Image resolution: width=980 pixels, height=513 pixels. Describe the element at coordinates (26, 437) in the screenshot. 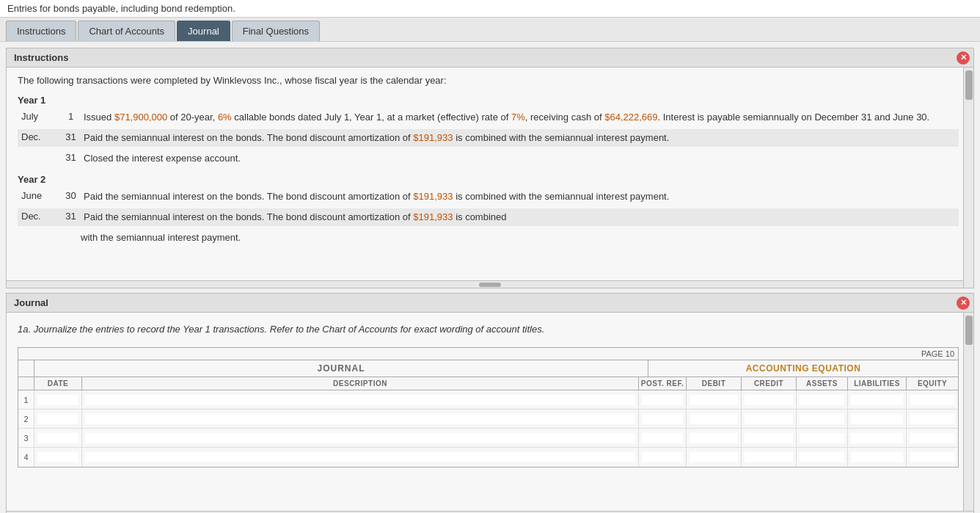

I see `row-num-3: 3` at that location.